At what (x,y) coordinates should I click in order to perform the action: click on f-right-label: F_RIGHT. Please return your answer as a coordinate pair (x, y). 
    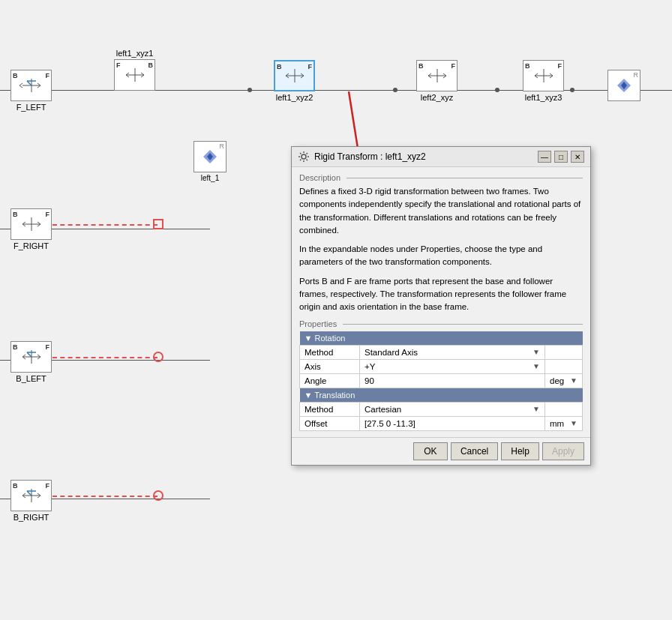
    Looking at the image, I should click on (32, 246).